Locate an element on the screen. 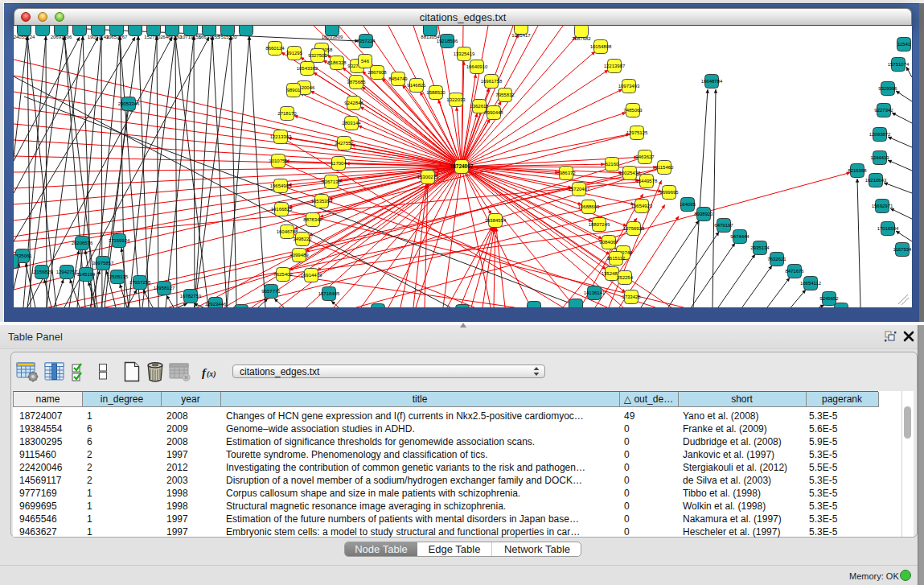 This screenshot has height=585, width=924. svg-text: 16033809 is located at coordinates (333, 37).